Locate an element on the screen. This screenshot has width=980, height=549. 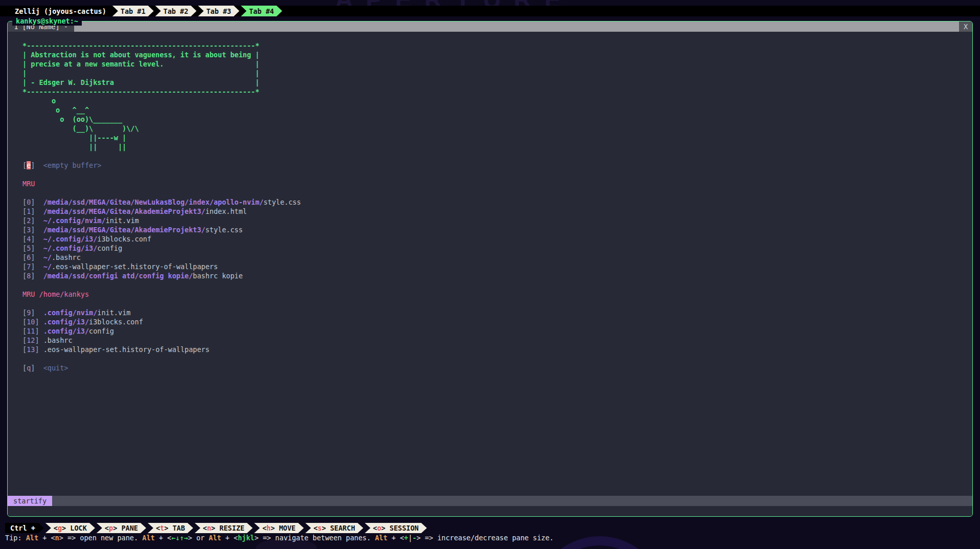
mru-entry: [1] /media/ssd/MEGA/Gitea/AkademieProjek… is located at coordinates (135, 211).